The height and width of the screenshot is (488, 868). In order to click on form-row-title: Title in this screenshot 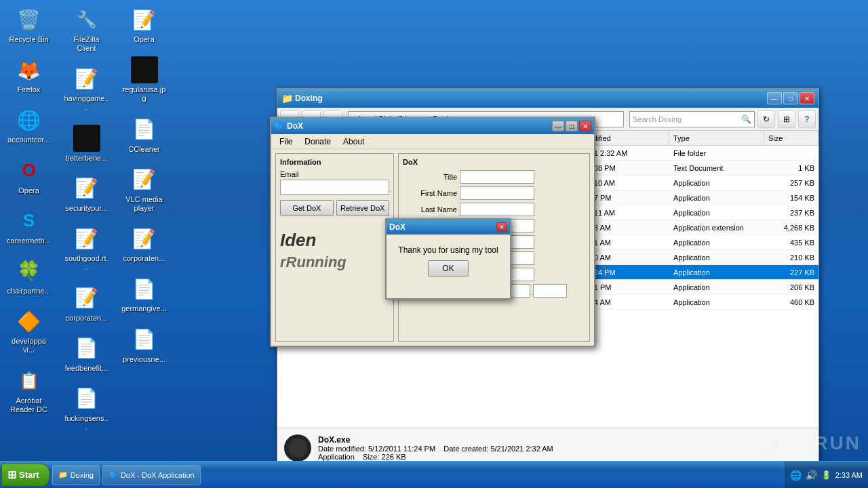, I will do `click(494, 177)`.